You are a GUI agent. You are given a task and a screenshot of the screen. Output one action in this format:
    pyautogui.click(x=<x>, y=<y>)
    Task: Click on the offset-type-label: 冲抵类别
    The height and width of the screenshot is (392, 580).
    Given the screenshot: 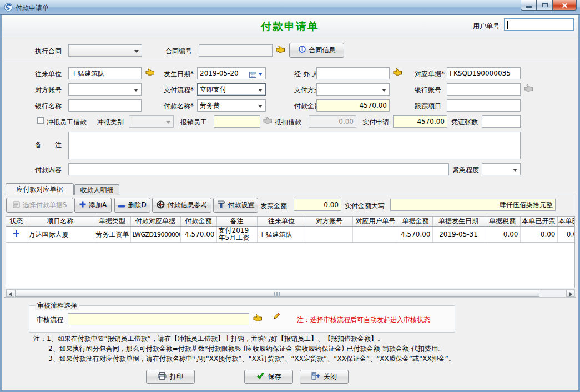 What is the action you would take?
    pyautogui.click(x=110, y=122)
    